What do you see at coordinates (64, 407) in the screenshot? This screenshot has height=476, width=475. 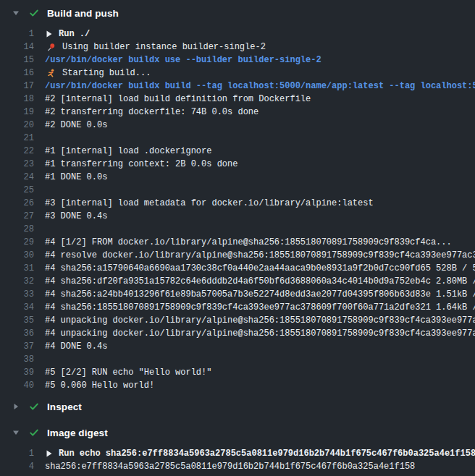 I see `section-title: Inspect` at bounding box center [64, 407].